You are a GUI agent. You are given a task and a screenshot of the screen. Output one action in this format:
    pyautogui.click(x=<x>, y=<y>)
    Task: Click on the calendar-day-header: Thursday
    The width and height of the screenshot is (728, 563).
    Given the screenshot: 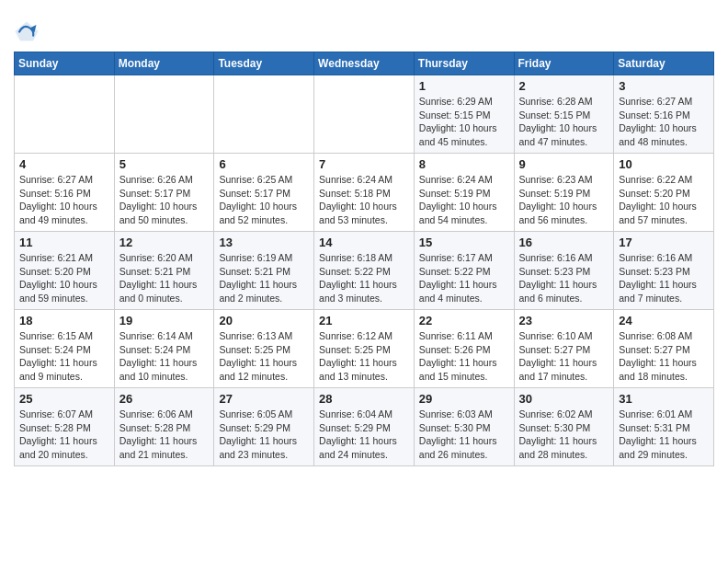 What is the action you would take?
    pyautogui.click(x=463, y=64)
    